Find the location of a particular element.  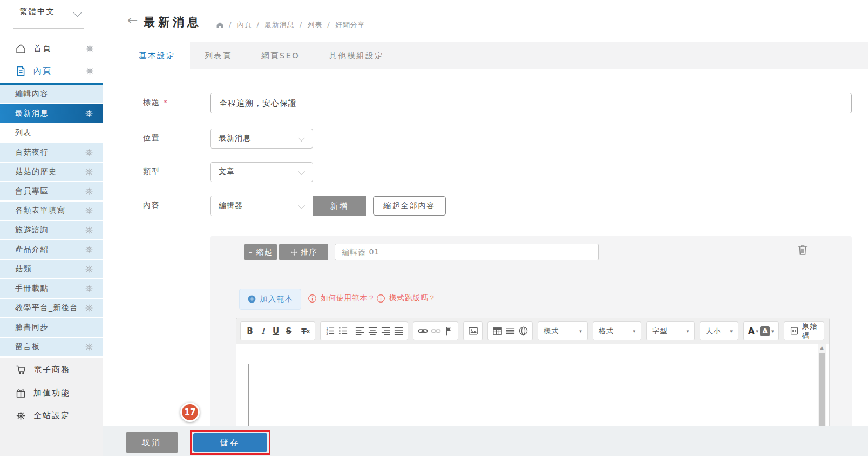

breadcrumb-item: 好聞分享 is located at coordinates (343, 25).